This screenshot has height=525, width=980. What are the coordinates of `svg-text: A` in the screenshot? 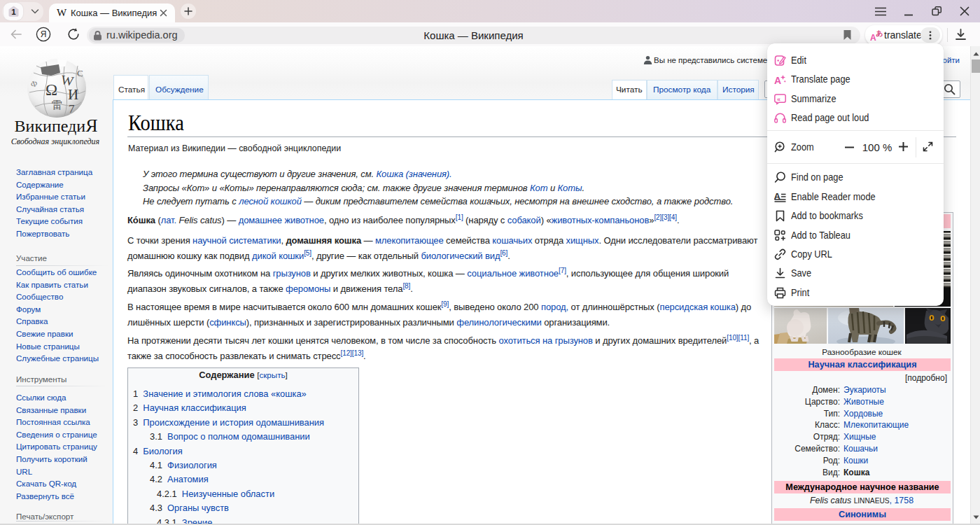 It's located at (778, 80).